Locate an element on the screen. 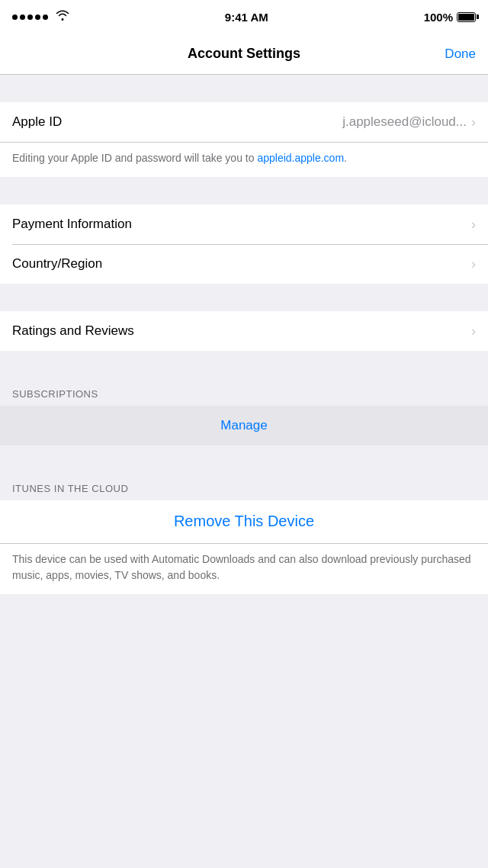 The height and width of the screenshot is (868, 488). apple-id-value: j.appleseed@icloud... is located at coordinates (404, 122).